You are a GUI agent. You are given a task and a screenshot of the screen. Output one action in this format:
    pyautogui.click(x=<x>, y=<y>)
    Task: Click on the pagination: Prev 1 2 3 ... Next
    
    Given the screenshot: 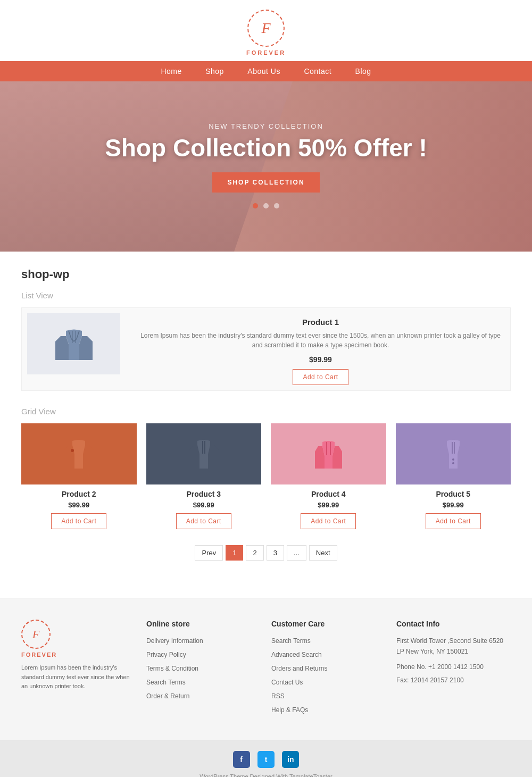 What is the action you would take?
    pyautogui.click(x=266, y=553)
    